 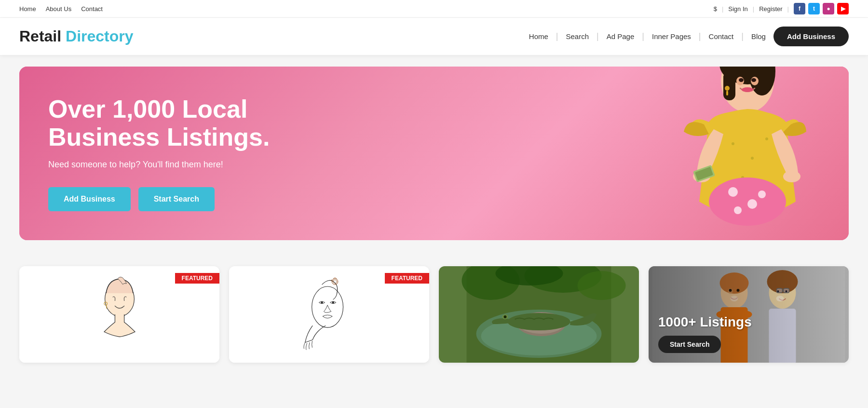 I want to click on main-nav: Retail Directory Home | Search | Ad Page…, so click(x=434, y=37).